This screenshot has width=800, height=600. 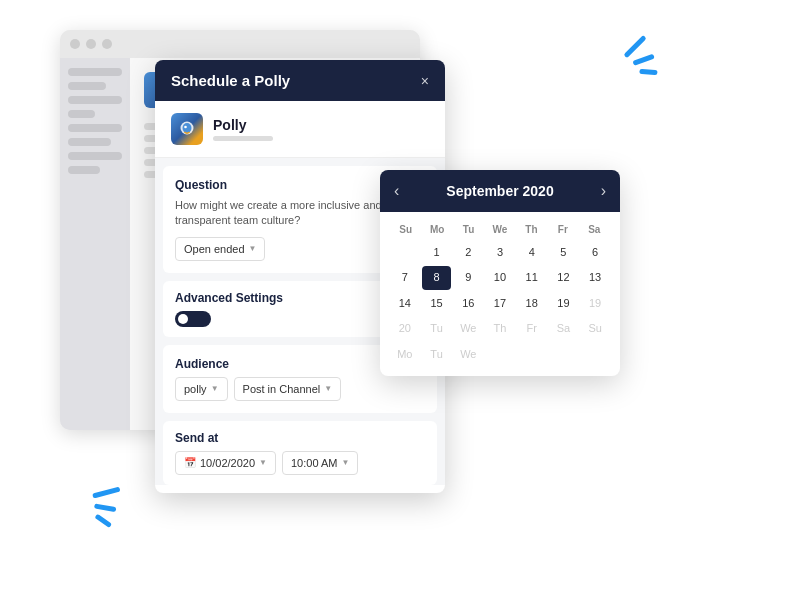 I want to click on time-picker-dropdown: 10:00 AM ▼, so click(x=320, y=463).